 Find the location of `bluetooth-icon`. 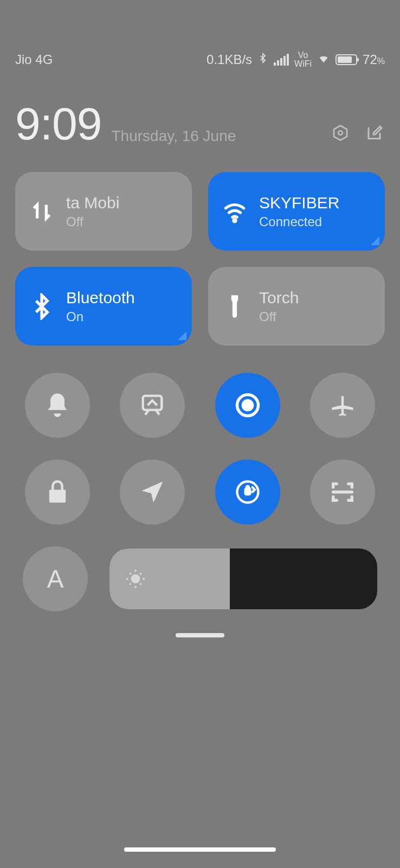

bluetooth-icon is located at coordinates (42, 307).